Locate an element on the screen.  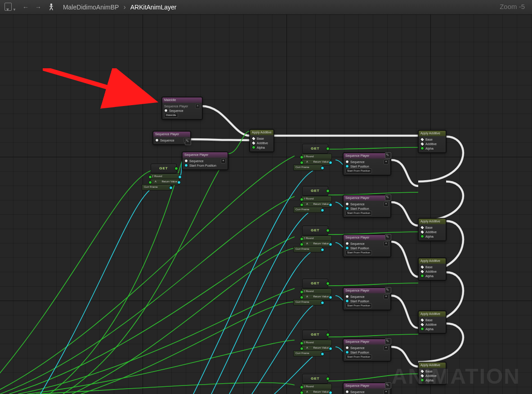
node-seqplayer-2: Sequence Player Sequence+ Start Position… is located at coordinates (367, 206).